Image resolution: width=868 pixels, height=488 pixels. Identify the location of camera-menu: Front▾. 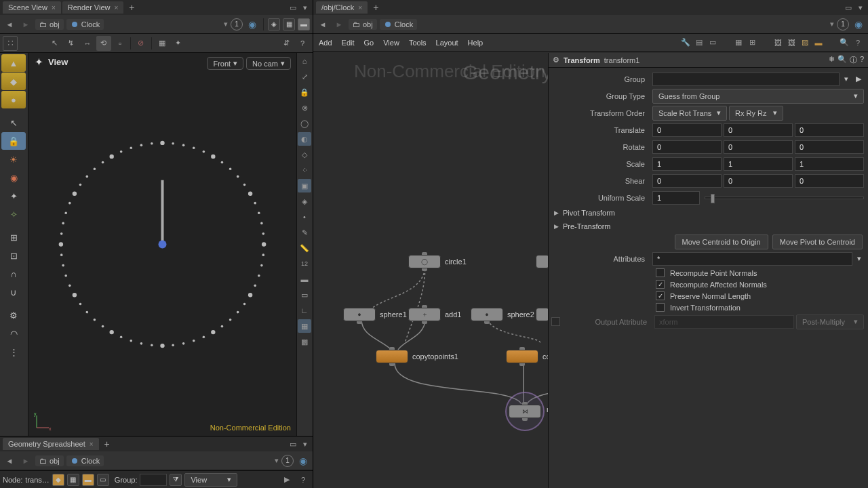
(225, 64).